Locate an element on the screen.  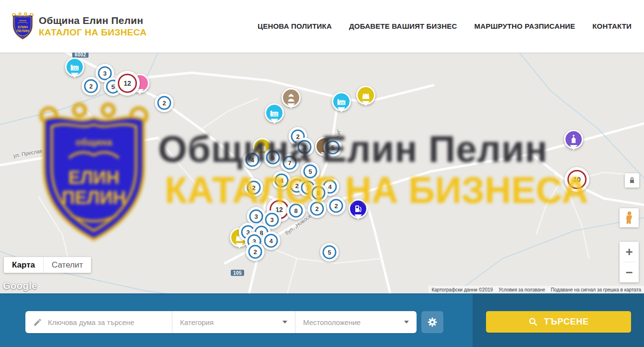
search-group: Категория Местоположение is located at coordinates (221, 322).